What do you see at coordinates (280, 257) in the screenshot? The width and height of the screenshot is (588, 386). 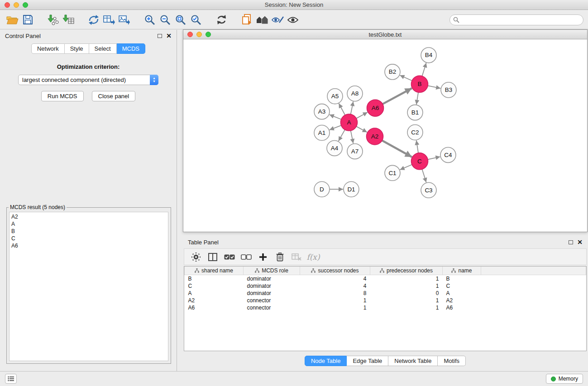 I see `delete-column-button` at bounding box center [280, 257].